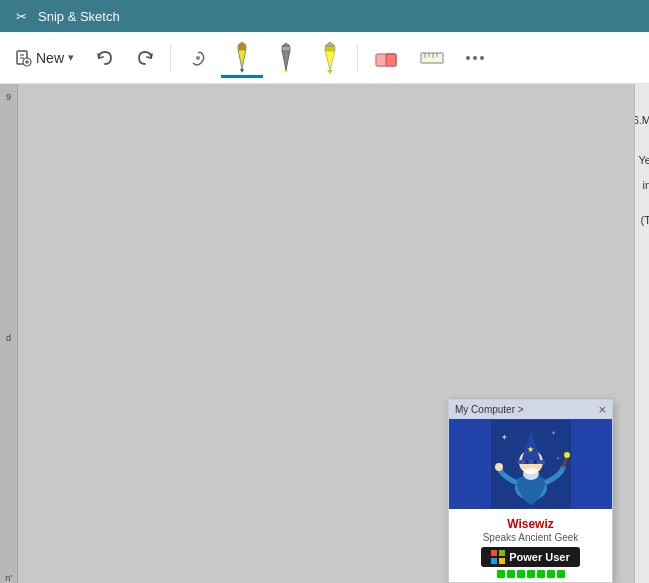  What do you see at coordinates (530, 557) in the screenshot?
I see `power-user-badge: Power User` at bounding box center [530, 557].